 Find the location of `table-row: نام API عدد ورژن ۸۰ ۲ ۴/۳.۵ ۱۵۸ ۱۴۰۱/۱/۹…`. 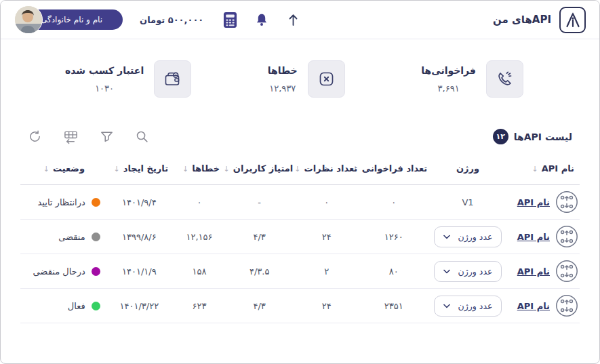

table-row: نام API عدد ورژن ۸۰ ۲ ۴/۳.۵ ۱۵۸ ۱۴۰۱/۱/۹… is located at coordinates (300, 271).